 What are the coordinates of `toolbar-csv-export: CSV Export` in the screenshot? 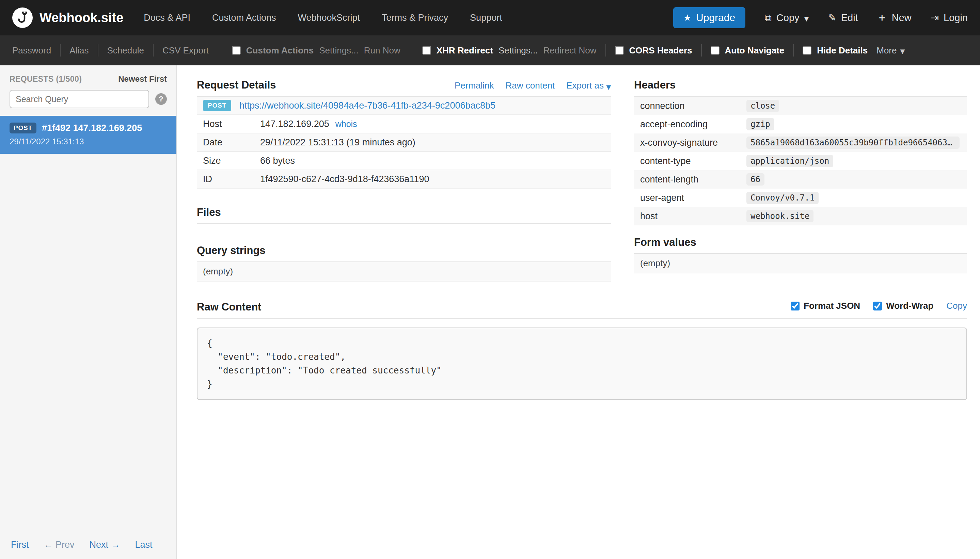 It's located at (186, 51).